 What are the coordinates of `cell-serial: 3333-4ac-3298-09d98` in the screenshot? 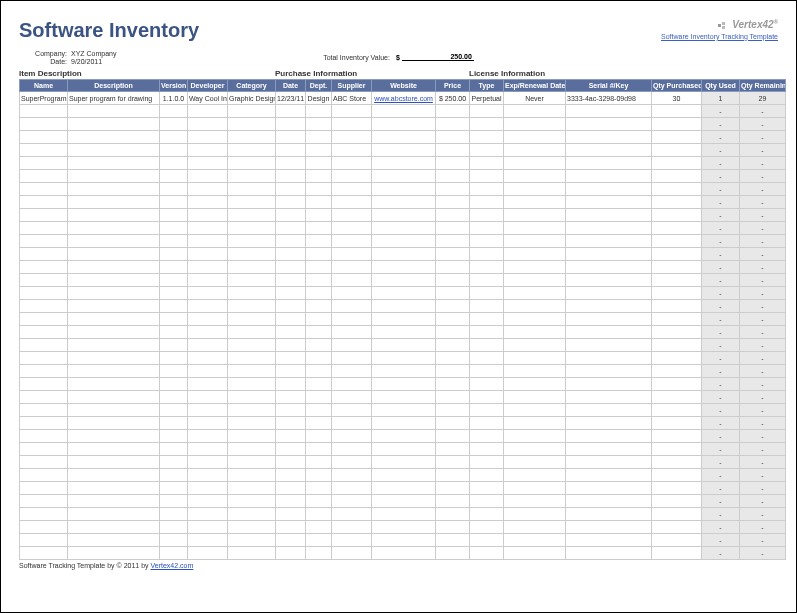 It's located at (609, 98).